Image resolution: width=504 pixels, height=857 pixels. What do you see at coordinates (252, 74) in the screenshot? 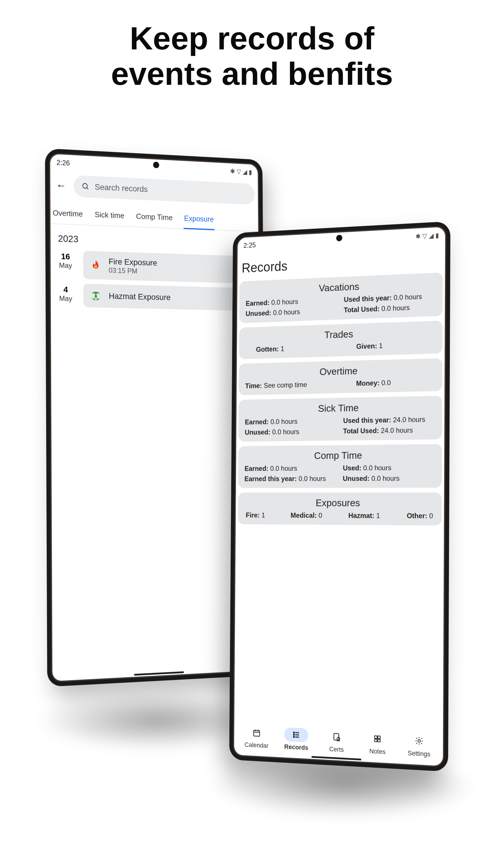
I see `headline-line-2: events and benfits` at bounding box center [252, 74].